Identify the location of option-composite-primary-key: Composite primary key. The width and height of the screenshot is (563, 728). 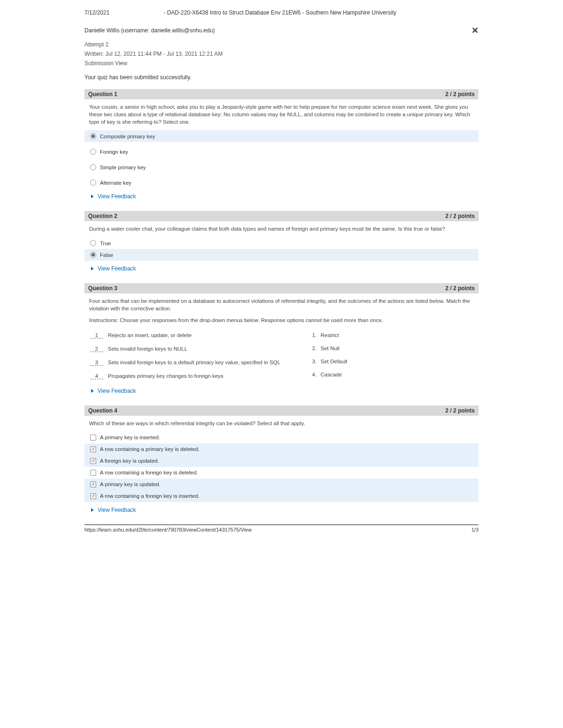
(282, 136).